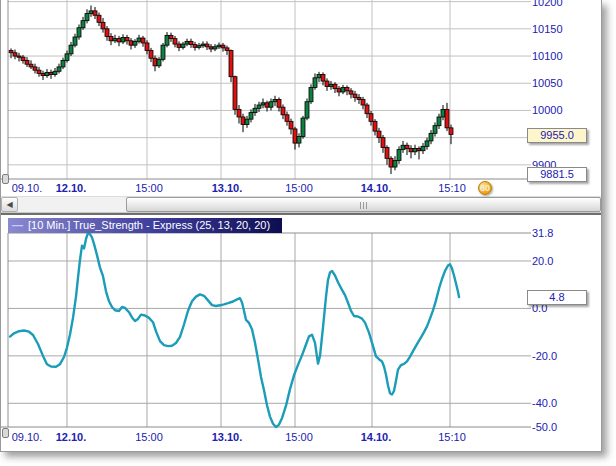 Image resolution: width=616 pixels, height=466 pixels. What do you see at coordinates (10, 204) in the screenshot?
I see `scroll-left-button: ◀` at bounding box center [10, 204].